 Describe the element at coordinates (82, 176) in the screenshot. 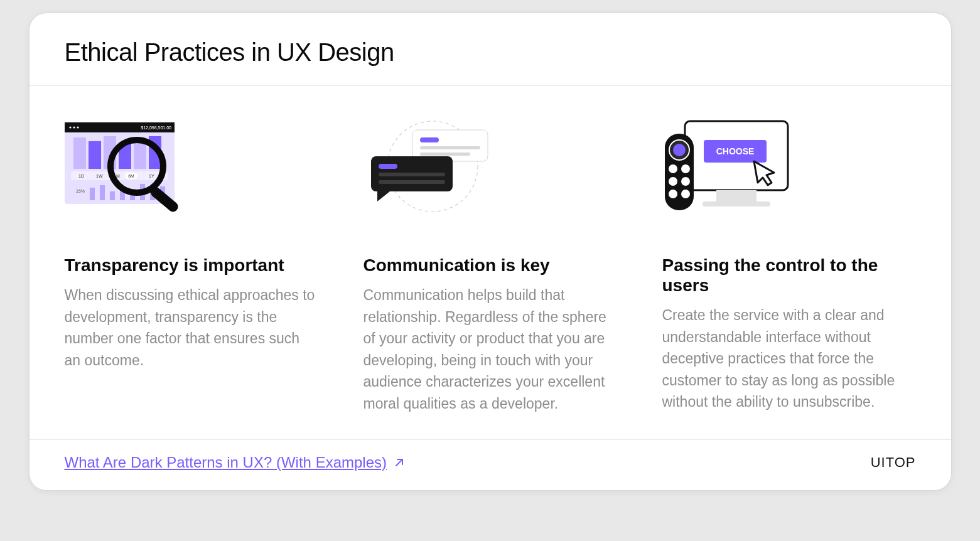

I see `svg-text: 1D` at that location.